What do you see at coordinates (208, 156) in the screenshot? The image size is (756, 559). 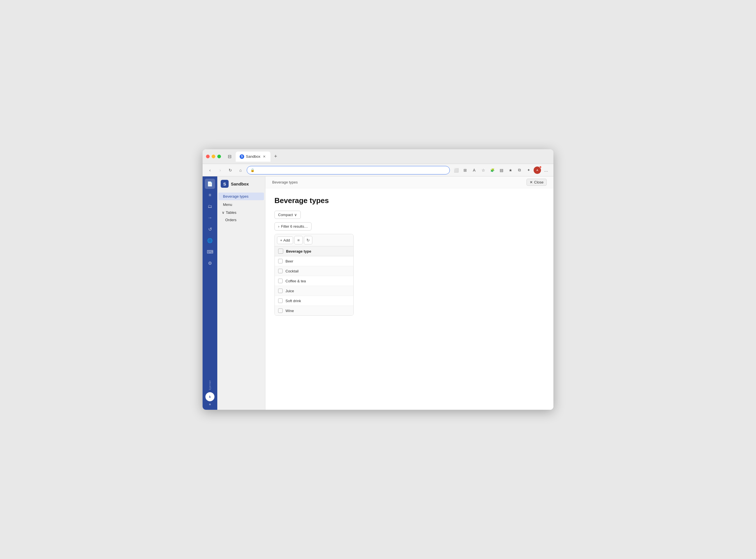 I see `close-traffic-light` at bounding box center [208, 156].